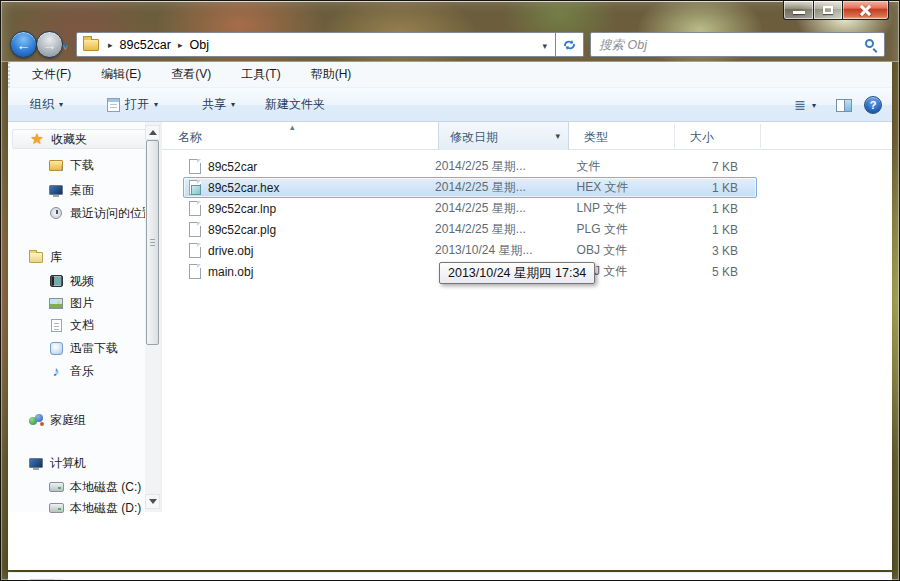  Describe the element at coordinates (558, 136) in the screenshot. I see `filter-dropdown-icon: ▾` at that location.